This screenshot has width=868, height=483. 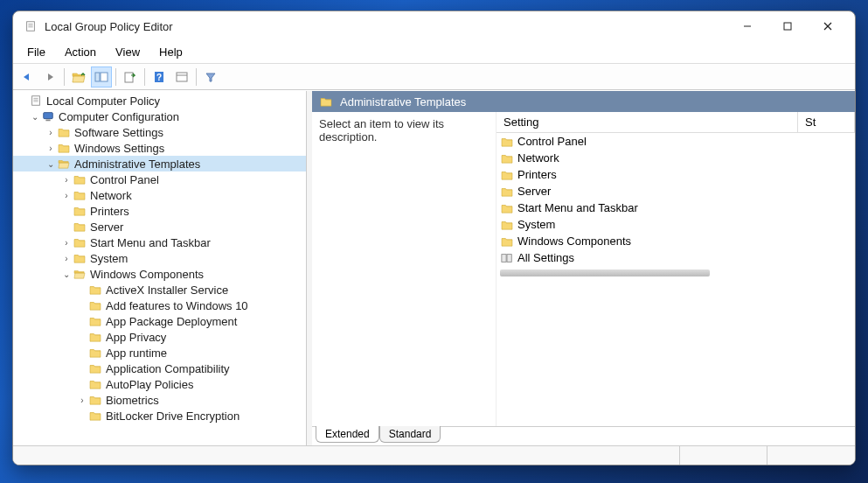 What do you see at coordinates (348, 434) in the screenshot?
I see `tab-extended: Extended` at bounding box center [348, 434].